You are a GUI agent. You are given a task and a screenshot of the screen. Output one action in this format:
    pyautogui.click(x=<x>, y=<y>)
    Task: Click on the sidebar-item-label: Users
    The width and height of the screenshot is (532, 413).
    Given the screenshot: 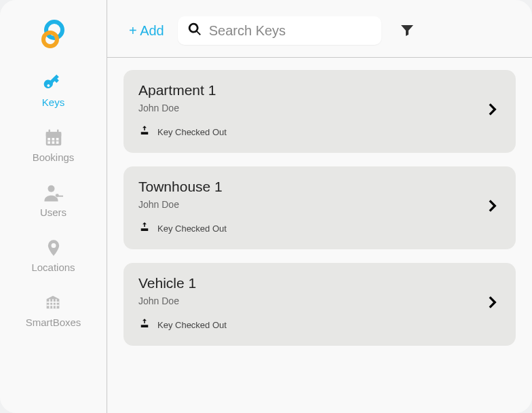 What is the action you would take?
    pyautogui.click(x=53, y=212)
    